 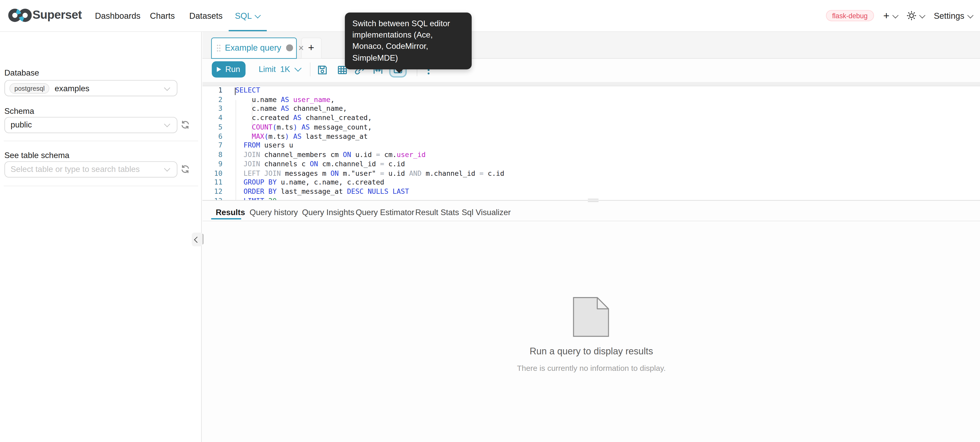 What do you see at coordinates (197, 239) in the screenshot?
I see `collapse-sidebar-button` at bounding box center [197, 239].